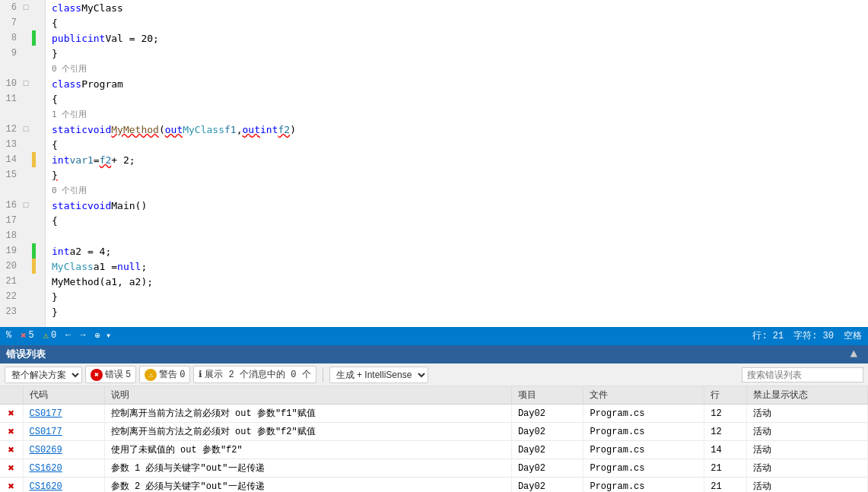 The width and height of the screenshot is (868, 492). What do you see at coordinates (23, 160) in the screenshot?
I see `gutter-line: 14` at bounding box center [23, 160].